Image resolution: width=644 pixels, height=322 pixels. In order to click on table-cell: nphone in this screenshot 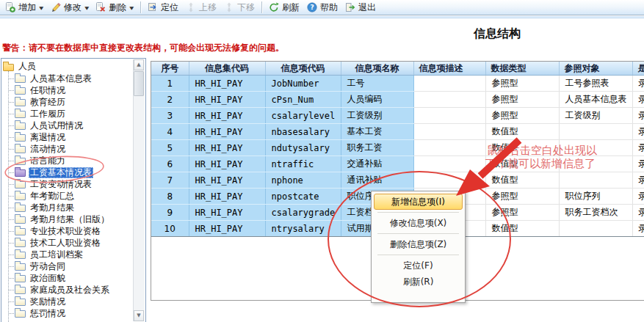, I will do `click(303, 180)`.